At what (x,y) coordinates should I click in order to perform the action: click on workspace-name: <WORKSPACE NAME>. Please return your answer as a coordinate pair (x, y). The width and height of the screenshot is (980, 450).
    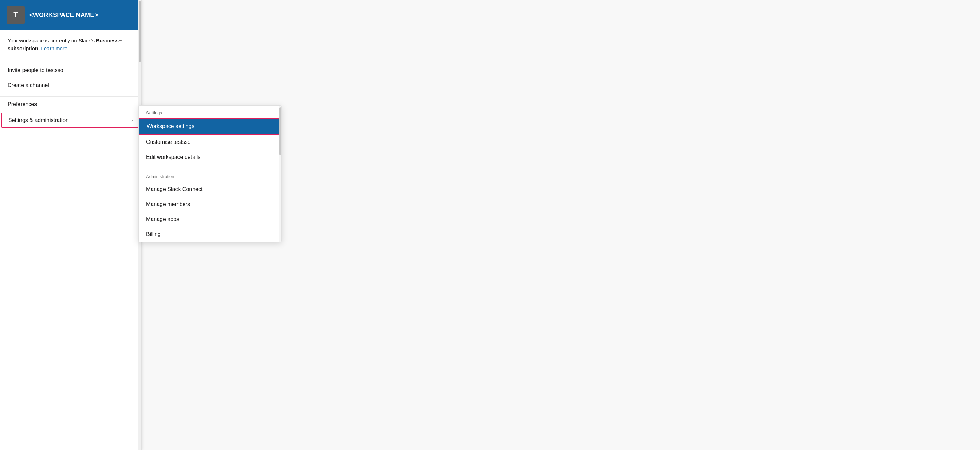
    Looking at the image, I should click on (64, 15).